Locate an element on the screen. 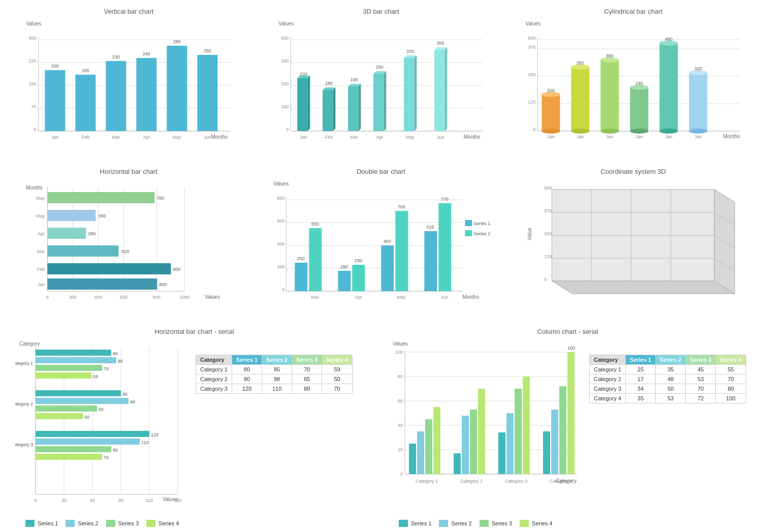 The image size is (762, 532). 3d-bar-svg: Values 0 100 200 300 400 230 is located at coordinates (381, 85).